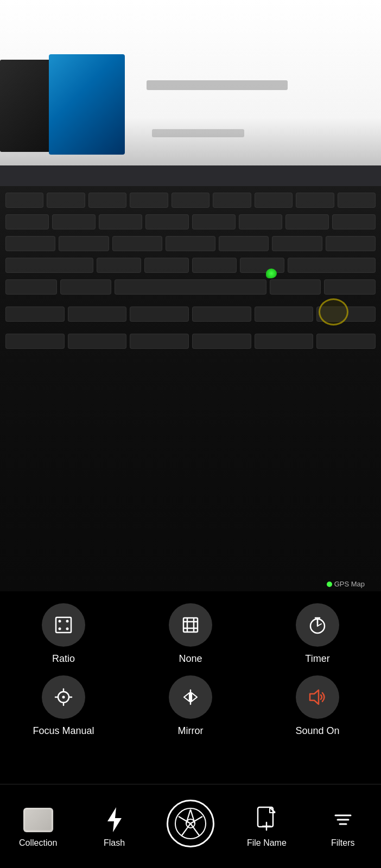 The width and height of the screenshot is (381, 868). What do you see at coordinates (63, 731) in the screenshot?
I see `focus-label: Focus Manual` at bounding box center [63, 731].